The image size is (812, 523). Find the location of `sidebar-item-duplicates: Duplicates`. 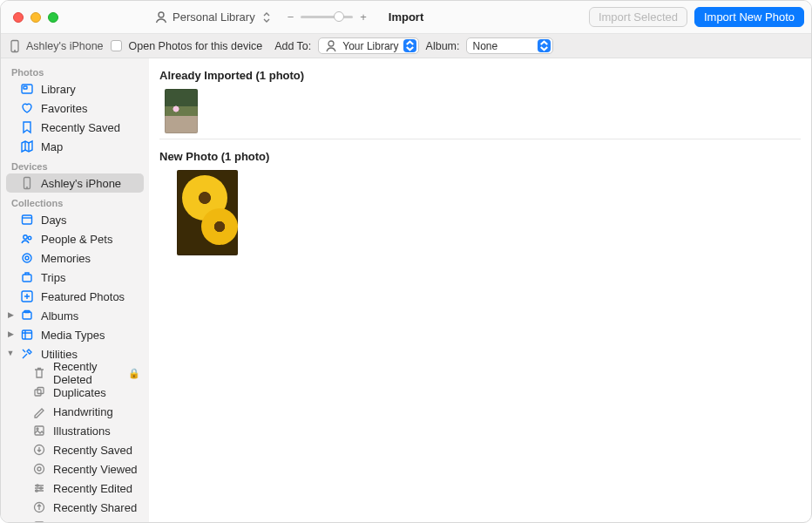

sidebar-item-duplicates: Duplicates is located at coordinates (75, 392).